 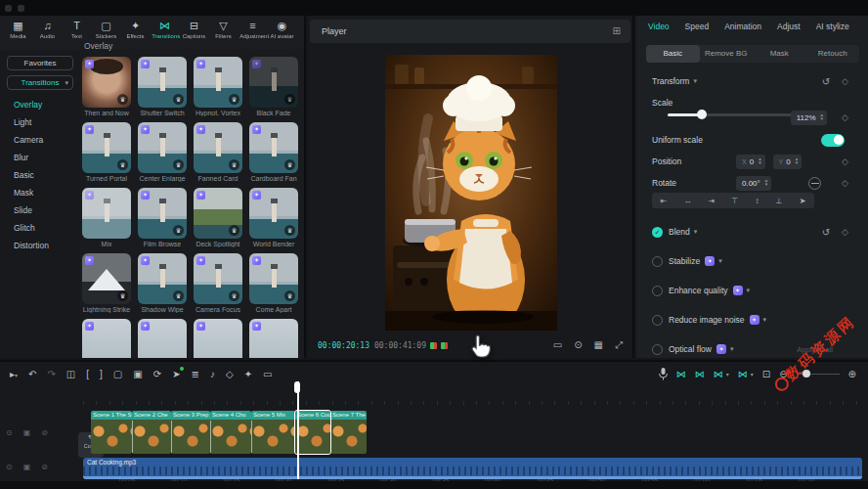 What do you see at coordinates (107, 217) in the screenshot?
I see `transition-card: ✦Mix` at bounding box center [107, 217].